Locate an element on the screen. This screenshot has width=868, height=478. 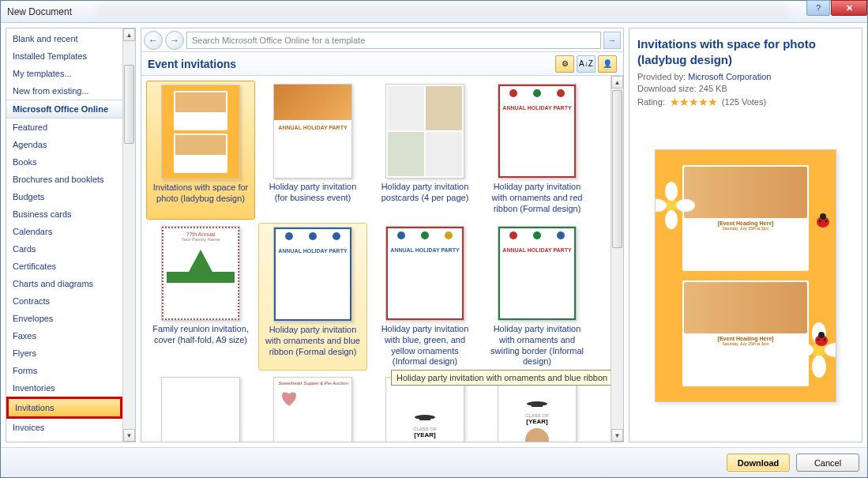
sort-button: A↓Z is located at coordinates (586, 64).